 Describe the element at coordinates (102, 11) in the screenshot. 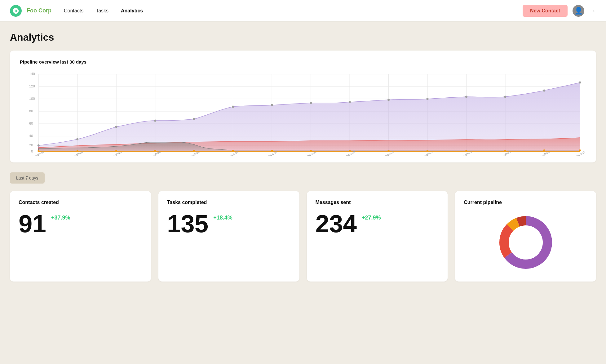

I see `nav-tasks: Tasks` at that location.